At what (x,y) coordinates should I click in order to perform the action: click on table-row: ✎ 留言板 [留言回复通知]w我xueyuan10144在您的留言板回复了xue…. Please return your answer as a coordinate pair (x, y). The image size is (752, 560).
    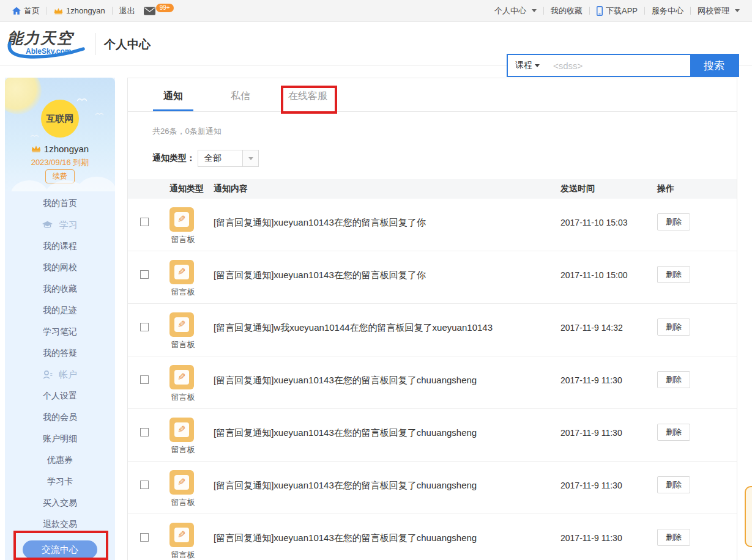
    Looking at the image, I should click on (432, 330).